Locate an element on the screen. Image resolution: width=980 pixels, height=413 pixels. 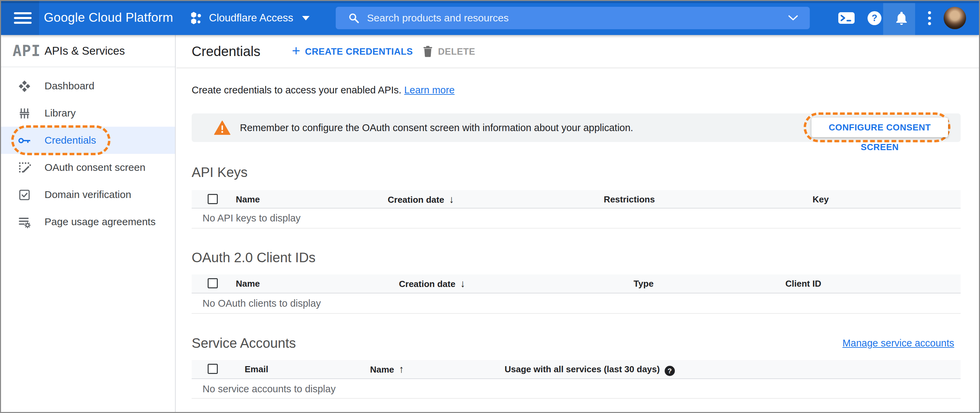
sort-ascending-icon: ↑ is located at coordinates (402, 369).